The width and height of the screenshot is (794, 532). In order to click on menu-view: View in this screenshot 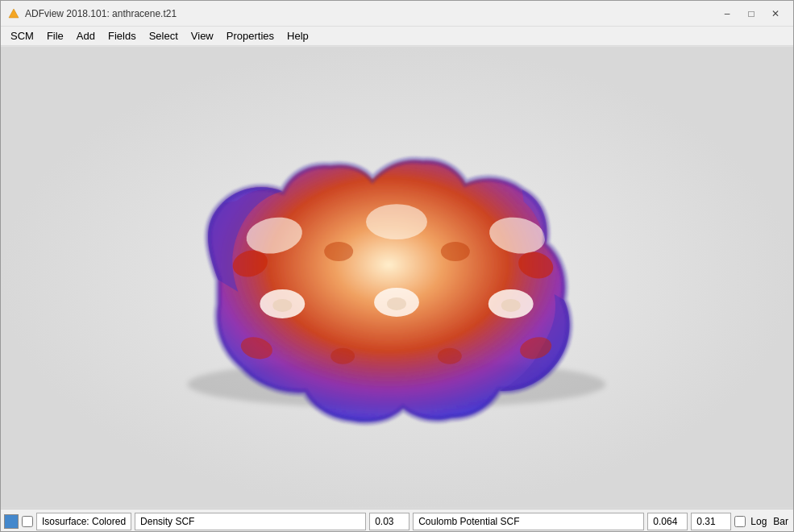, I will do `click(202, 35)`.